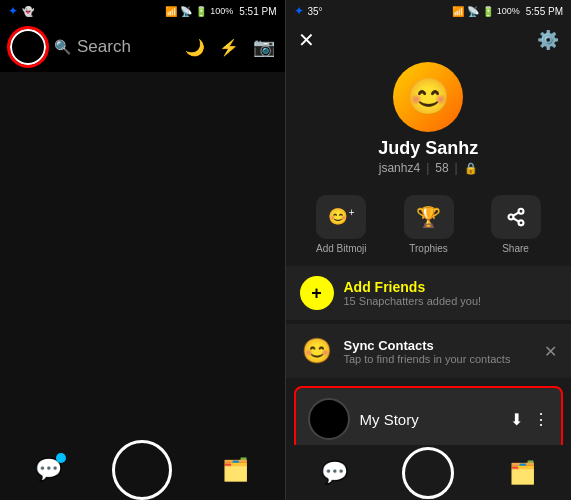 The height and width of the screenshot is (500, 571). What do you see at coordinates (186, 12) in the screenshot?
I see `left-wifi-icon: 📡` at bounding box center [186, 12].